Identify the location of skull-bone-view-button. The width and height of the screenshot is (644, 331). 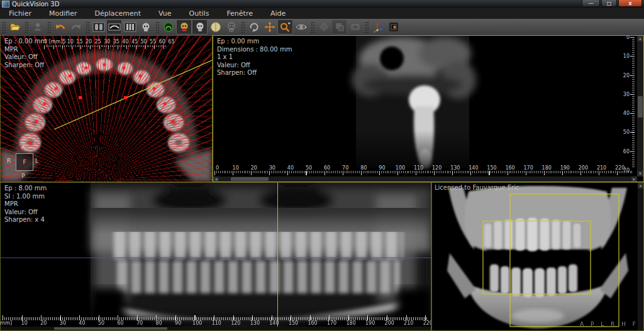
(200, 27).